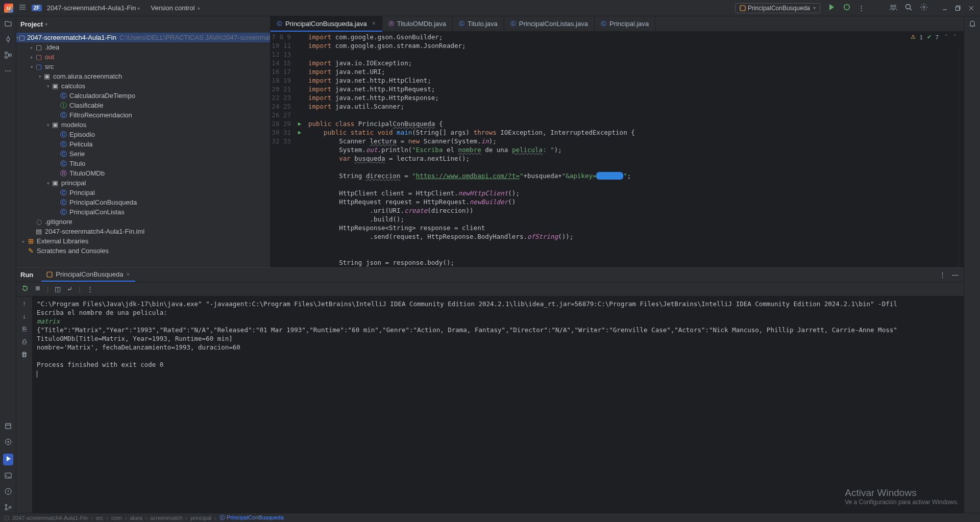 This screenshot has height=522, width=980. I want to click on project-panel-header: Project▾, so click(143, 24).